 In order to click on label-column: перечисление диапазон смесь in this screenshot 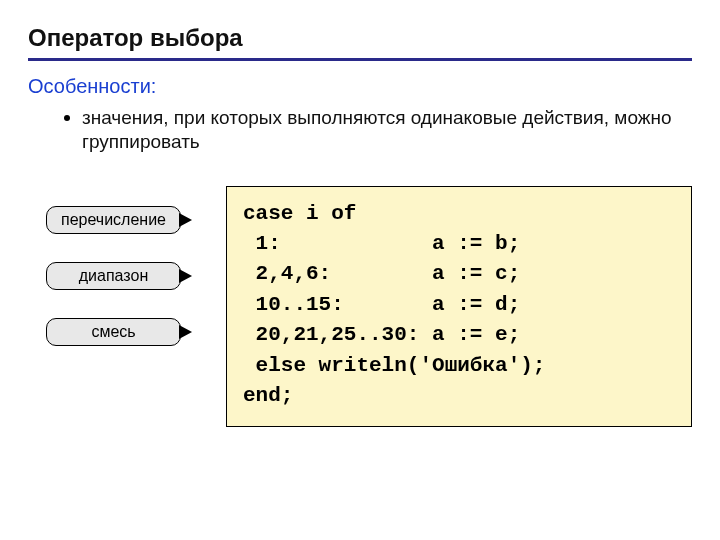, I will do `click(114, 276)`.